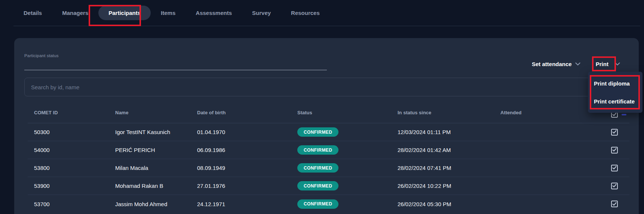 The height and width of the screenshot is (214, 644). What do you see at coordinates (328, 186) in the screenshot?
I see `table-row: 53900 Mohamad Rakan B 27.01.1976 CONFIRM…` at bounding box center [328, 186].